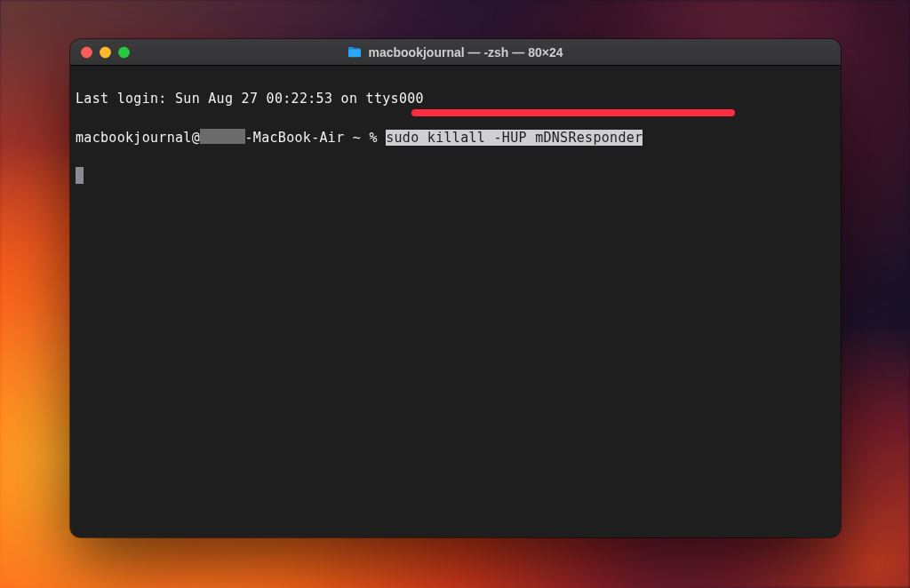  Describe the element at coordinates (355, 52) in the screenshot. I see `folder-icon` at that location.